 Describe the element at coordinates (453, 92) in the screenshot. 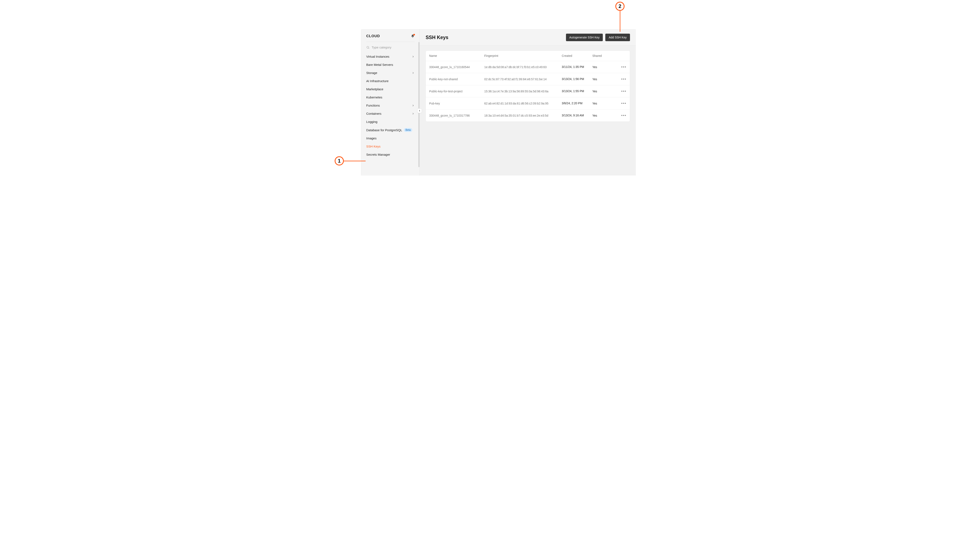

I see `cell-name: Public-key-for-test-project` at that location.